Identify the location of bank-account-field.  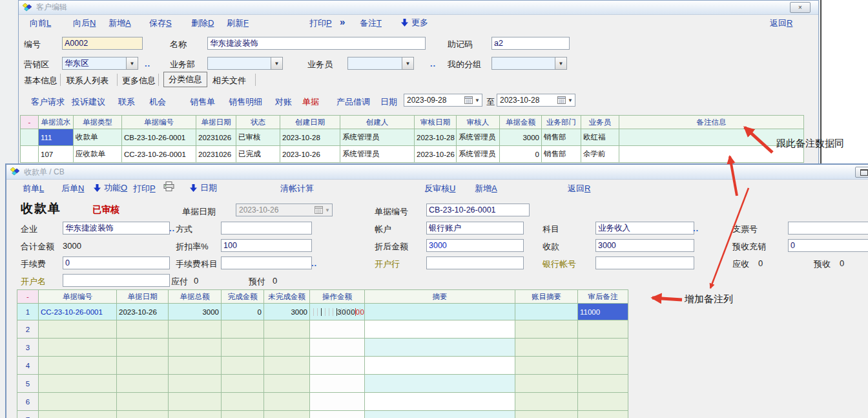
(645, 263).